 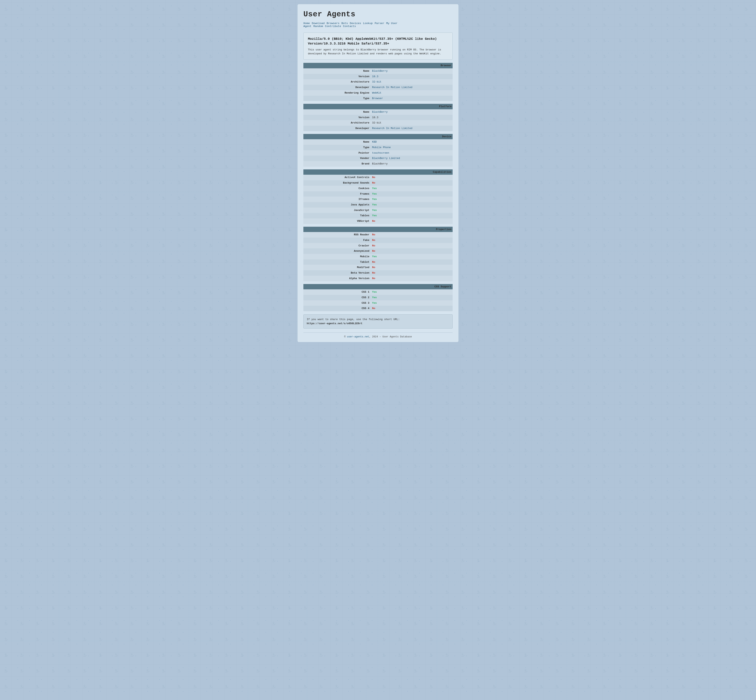 What do you see at coordinates (377, 93) in the screenshot?
I see `field-link: WebKit` at bounding box center [377, 93].